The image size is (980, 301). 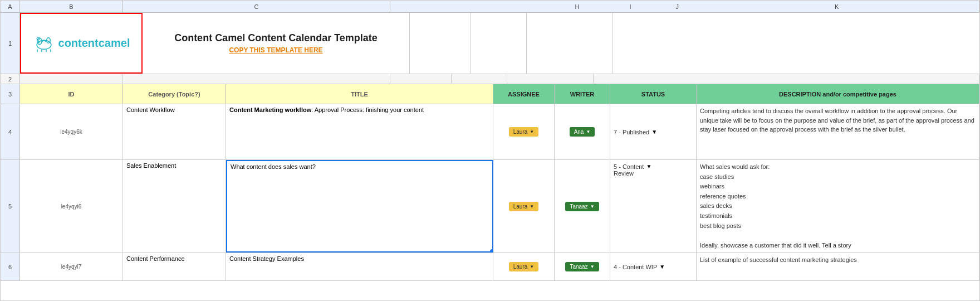 What do you see at coordinates (654, 132) in the screenshot?
I see `status-arrow-1: ▼` at bounding box center [654, 132].